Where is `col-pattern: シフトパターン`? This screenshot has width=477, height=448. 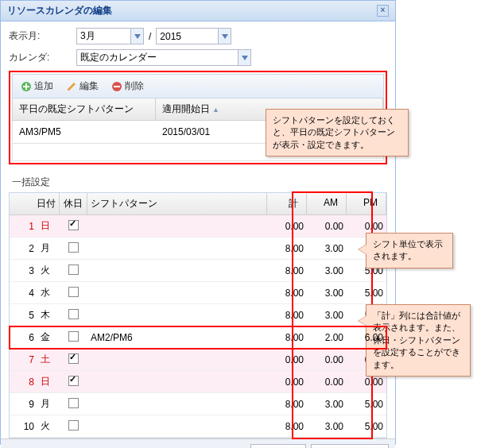 col-pattern: シフトパターン is located at coordinates (177, 203).